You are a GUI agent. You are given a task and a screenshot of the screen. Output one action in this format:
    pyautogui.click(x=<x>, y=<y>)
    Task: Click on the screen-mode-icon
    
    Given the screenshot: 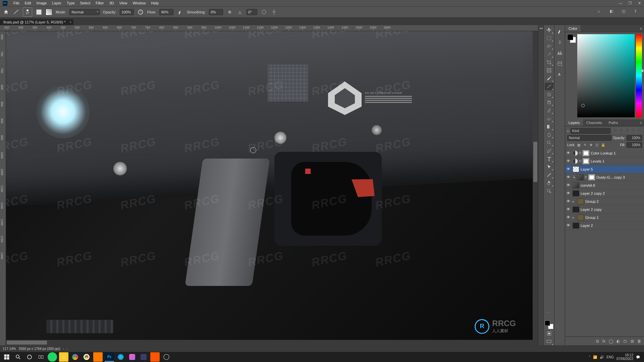 What is the action you would take?
    pyautogui.click(x=549, y=342)
    